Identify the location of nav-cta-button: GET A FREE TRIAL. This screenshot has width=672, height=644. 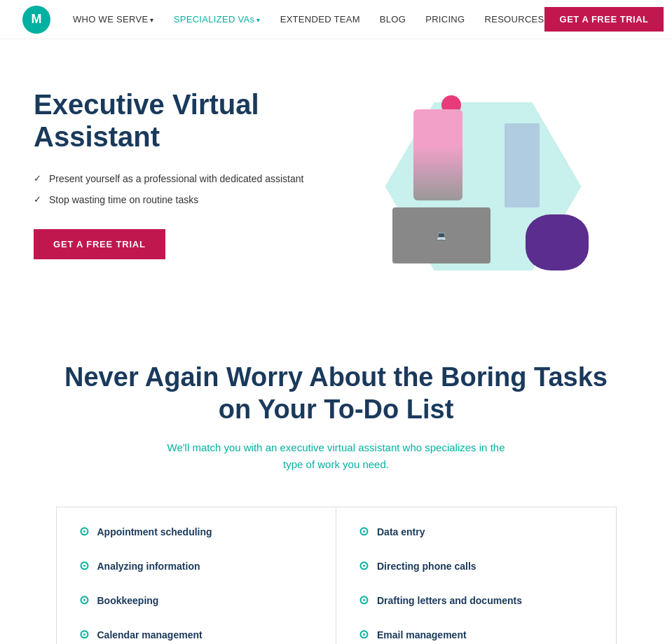
(604, 20).